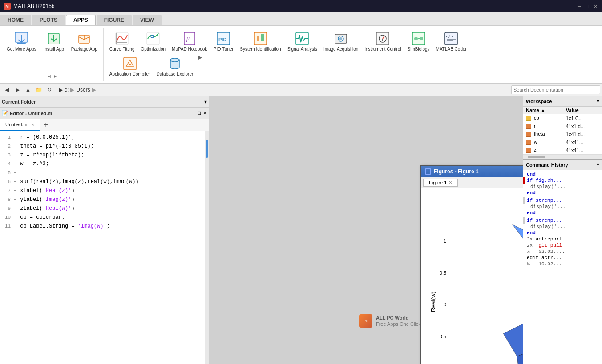 The height and width of the screenshot is (364, 602). What do you see at coordinates (583, 118) in the screenshot?
I see `workspace-val-cb: 1x1 C...` at bounding box center [583, 118].